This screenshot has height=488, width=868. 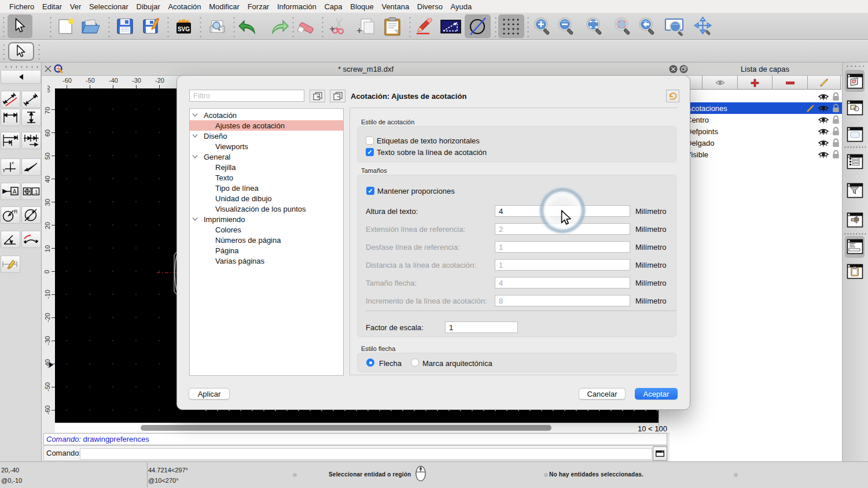 What do you see at coordinates (16, 212) in the screenshot?
I see `svg-text: R` at bounding box center [16, 212].